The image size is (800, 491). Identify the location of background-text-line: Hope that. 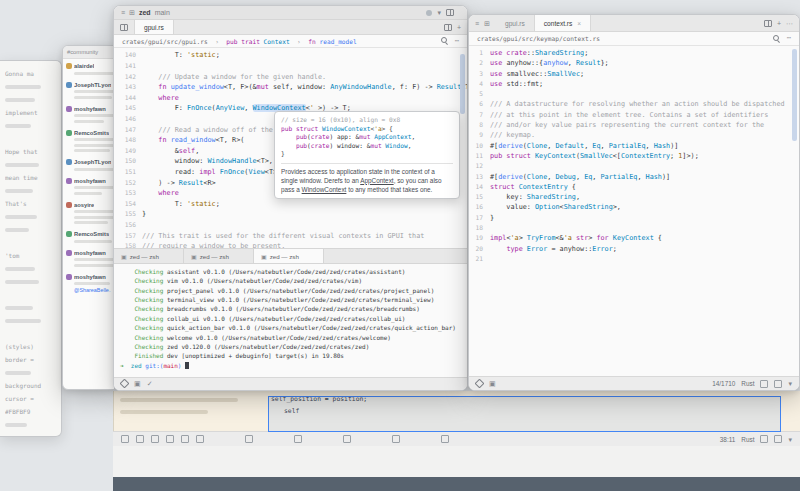
(30, 152).